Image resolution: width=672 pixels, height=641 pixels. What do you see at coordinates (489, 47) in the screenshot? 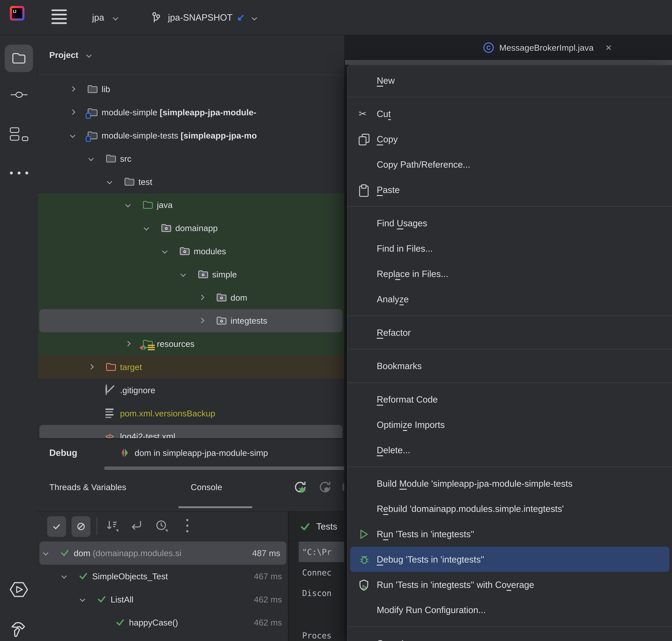
I see `java-class-icon: C` at bounding box center [489, 47].